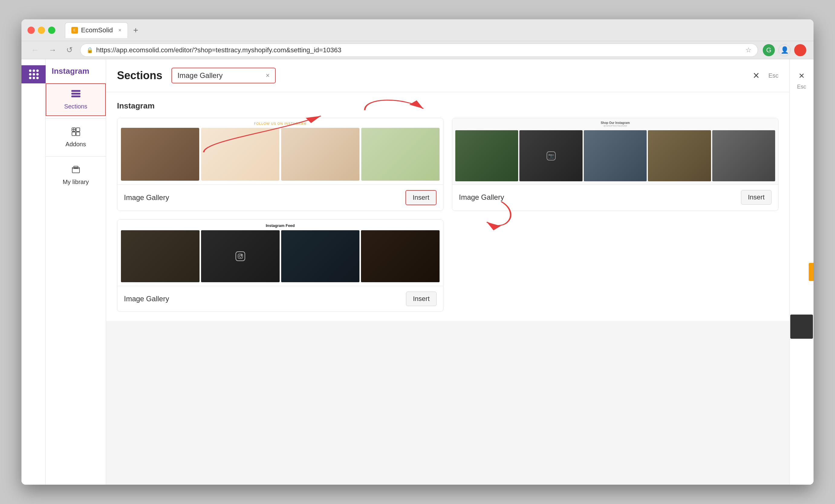  What do you see at coordinates (418, 30) in the screenshot?
I see `browser-titlebar: E EcomSolid × +` at bounding box center [418, 30].